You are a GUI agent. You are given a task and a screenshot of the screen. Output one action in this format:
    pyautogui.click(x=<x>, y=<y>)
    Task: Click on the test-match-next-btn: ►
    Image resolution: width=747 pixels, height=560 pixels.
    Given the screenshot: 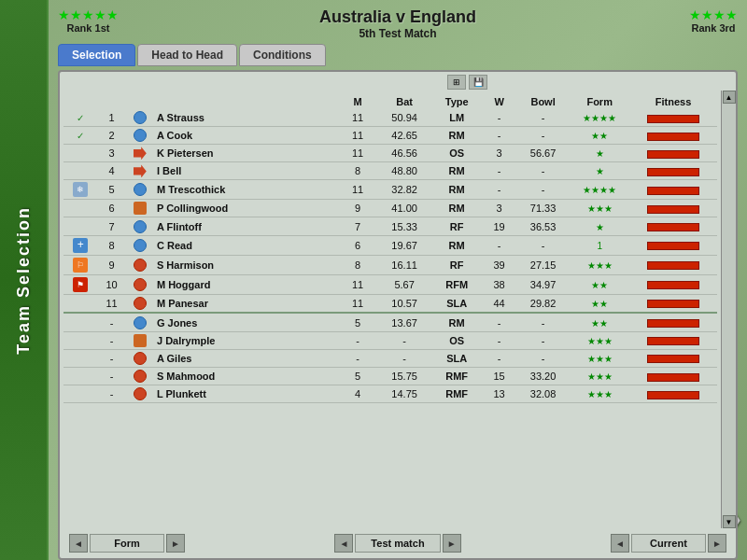 What is the action you would take?
    pyautogui.click(x=452, y=543)
    